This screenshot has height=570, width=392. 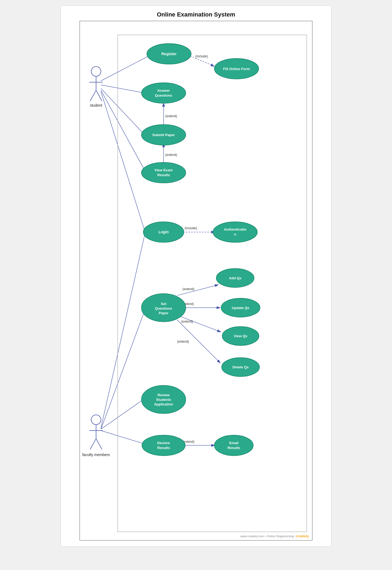 What do you see at coordinates (196, 15) in the screenshot?
I see `page-title: Online Examination System` at bounding box center [196, 15].